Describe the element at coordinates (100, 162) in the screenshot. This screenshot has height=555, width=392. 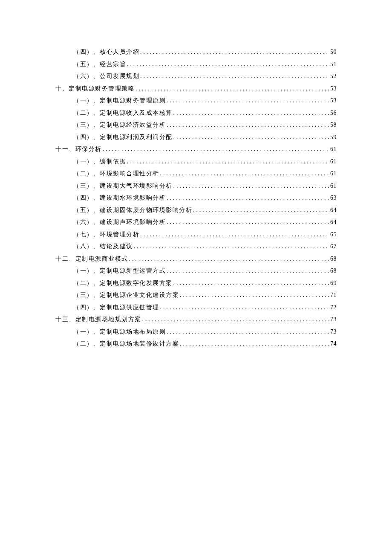
I see `toc-entry-label: （一）、编制依据` at that location.